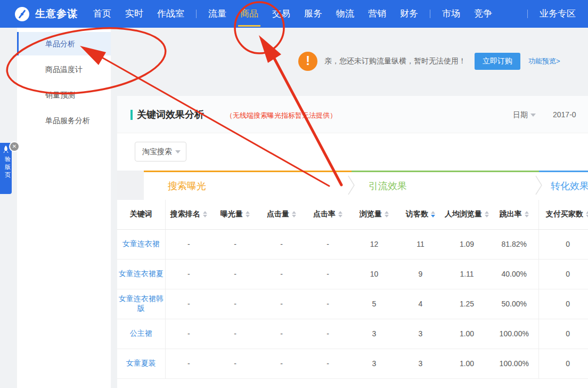 Image resolution: width=588 pixels, height=388 pixels. Describe the element at coordinates (467, 214) in the screenshot. I see `column-header-avg-pageviews: 人均浏览量` at that location.